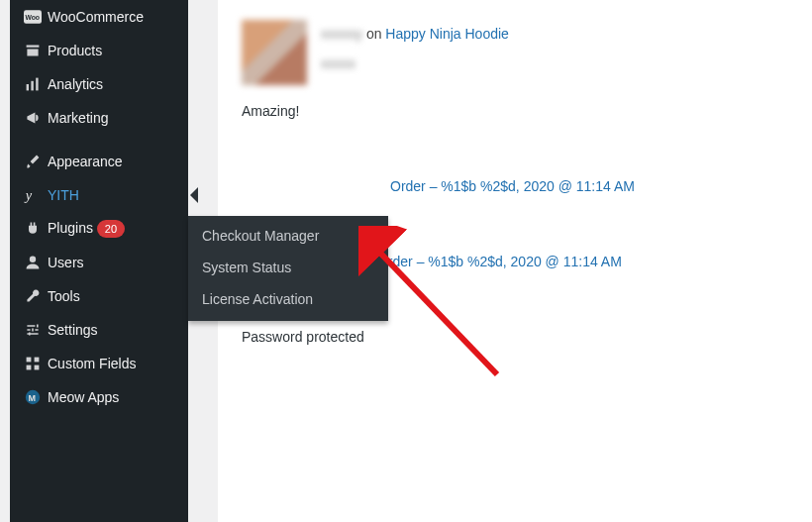  What do you see at coordinates (99, 118) in the screenshot?
I see `sidebar-item-marketing: Marketing` at bounding box center [99, 118].